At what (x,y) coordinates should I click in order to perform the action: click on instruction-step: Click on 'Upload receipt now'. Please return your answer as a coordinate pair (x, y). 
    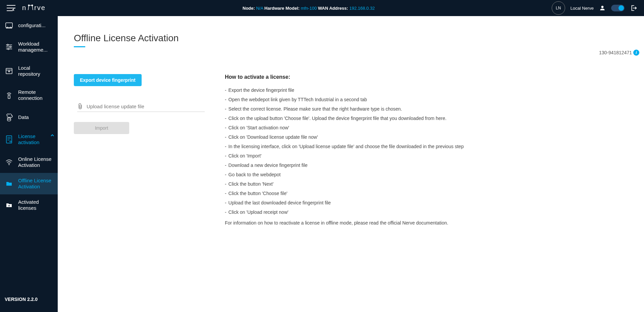
    Looking at the image, I should click on (428, 212).